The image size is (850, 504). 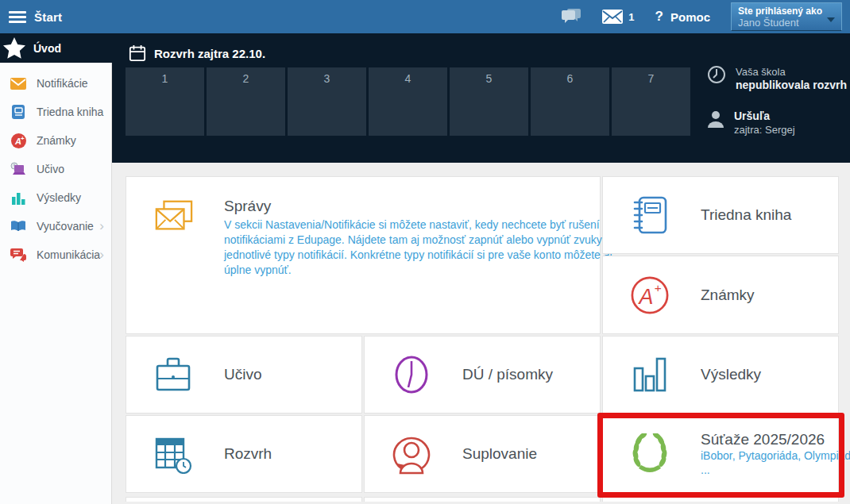 What do you see at coordinates (424, 248) in the screenshot?
I see `tile-description: V sekcii Nastavenia/Notifikácie si môžet…` at bounding box center [424, 248].